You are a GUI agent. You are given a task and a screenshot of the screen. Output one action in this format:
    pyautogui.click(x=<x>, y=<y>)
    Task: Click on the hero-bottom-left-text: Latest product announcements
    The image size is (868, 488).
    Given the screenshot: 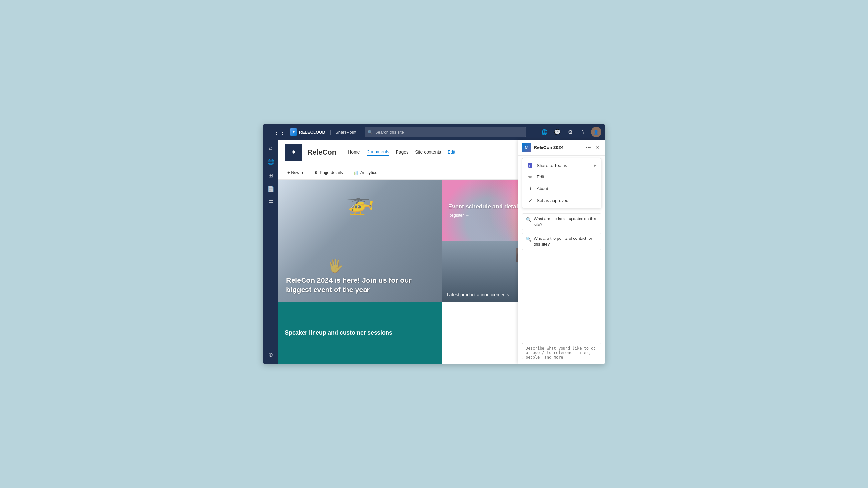 What is the action you would take?
    pyautogui.click(x=478, y=295)
    